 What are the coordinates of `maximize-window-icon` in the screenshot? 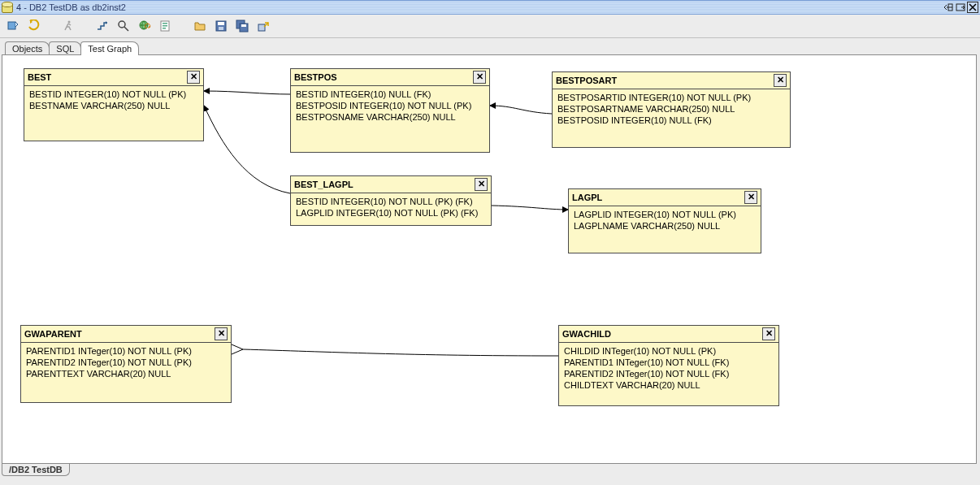 It's located at (960, 7).